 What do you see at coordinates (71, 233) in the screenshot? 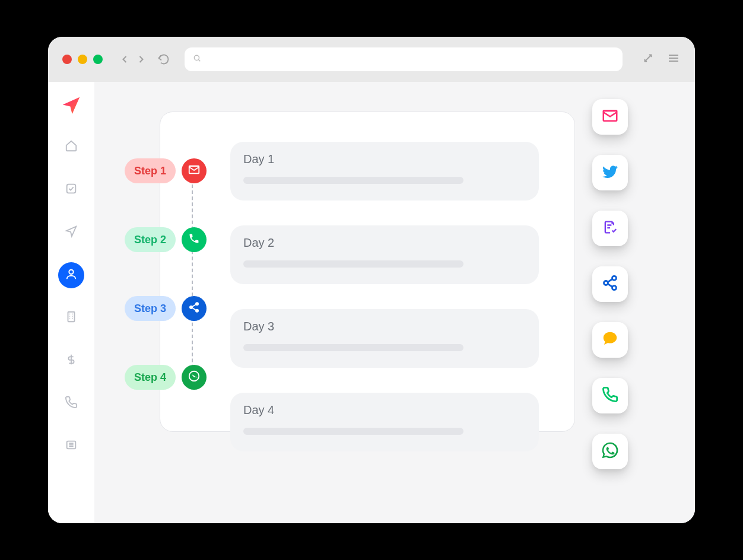
I see `sidebar-item-send` at bounding box center [71, 233].